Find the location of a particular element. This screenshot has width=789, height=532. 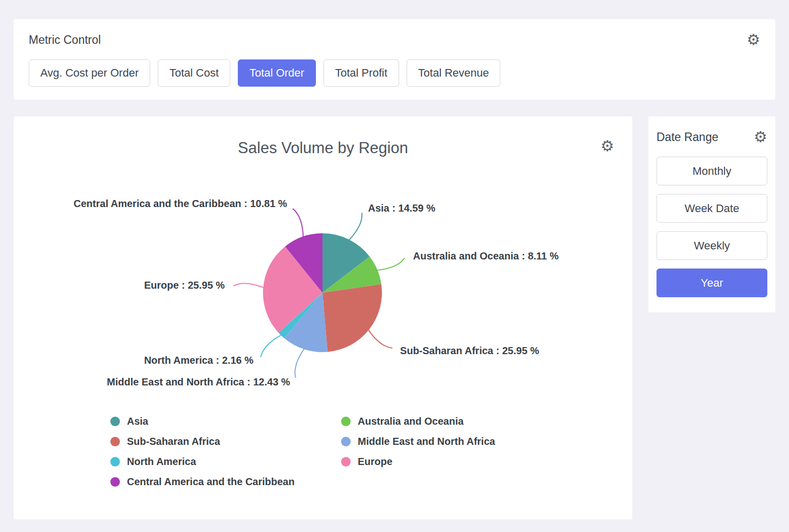

legend-label: Middle East and North Africa is located at coordinates (426, 441).